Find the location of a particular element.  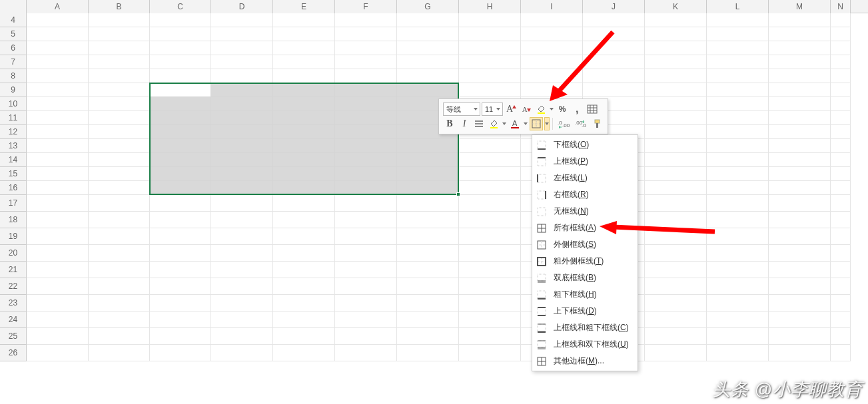

separator is located at coordinates (553, 124).